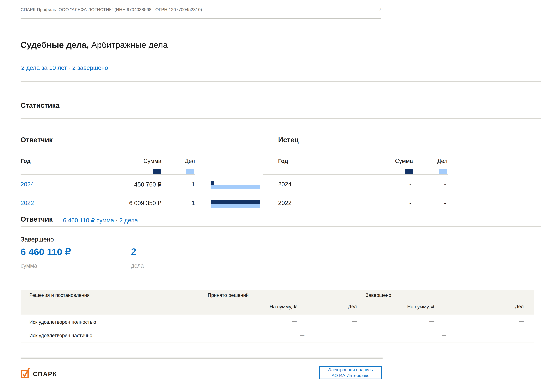 The image size is (555, 392). Describe the element at coordinates (88, 220) in the screenshot. I see `defendant-summary-sum-link: 6 460 110 ₽ сумма` at that location.